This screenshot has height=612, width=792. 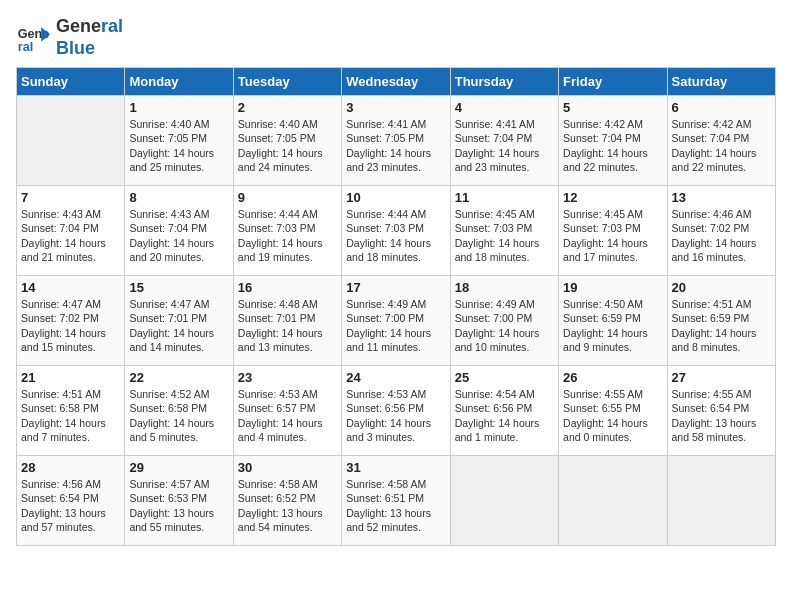 What do you see at coordinates (178, 468) in the screenshot?
I see `day-number: 29` at bounding box center [178, 468].